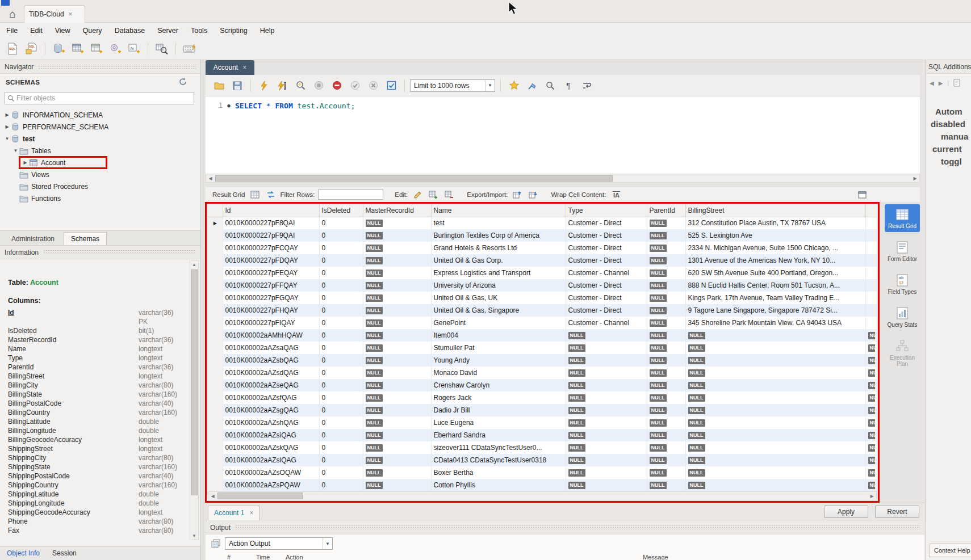  I want to click on grid-cell: 0010K0000227pFCQAY, so click(271, 248).